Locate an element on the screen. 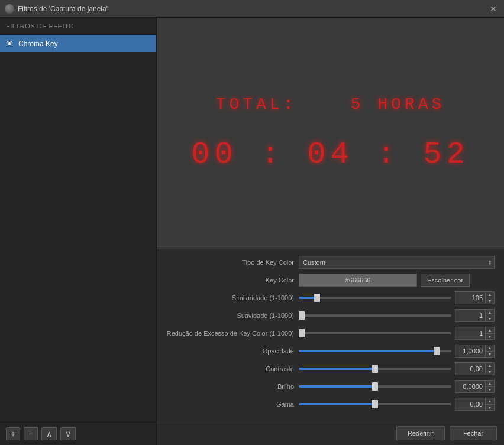 This screenshot has height=445, width=504. opacidade-label: Opacidade is located at coordinates (231, 351).